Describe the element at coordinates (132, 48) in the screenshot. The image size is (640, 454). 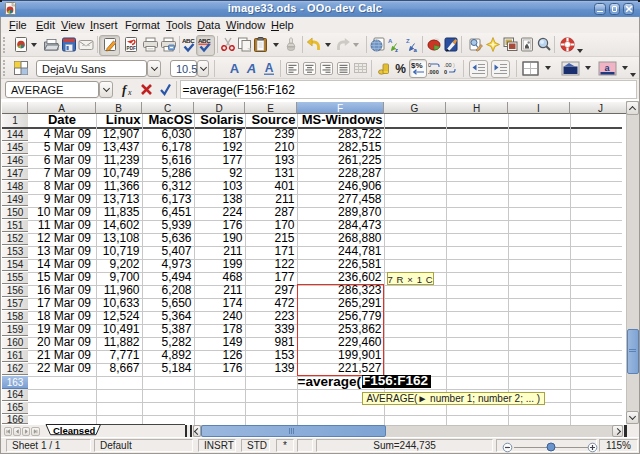
I see `svg-text: PDF` at that location.